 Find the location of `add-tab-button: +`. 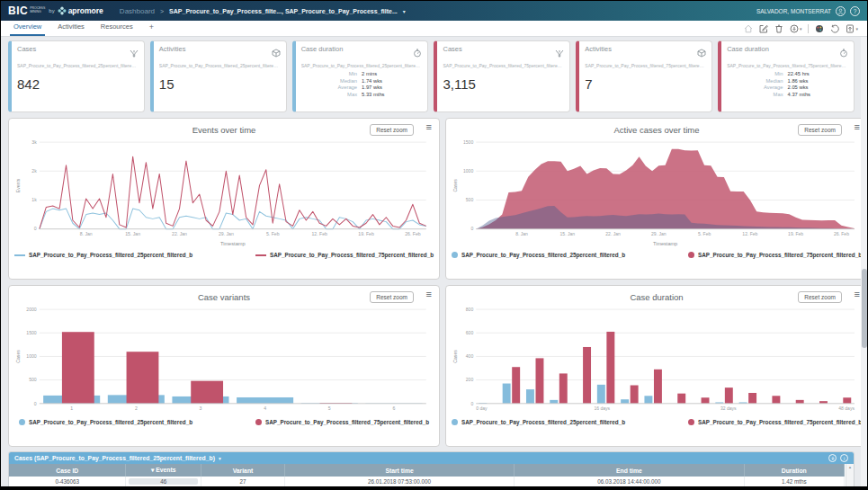

add-tab-button: + is located at coordinates (151, 28).